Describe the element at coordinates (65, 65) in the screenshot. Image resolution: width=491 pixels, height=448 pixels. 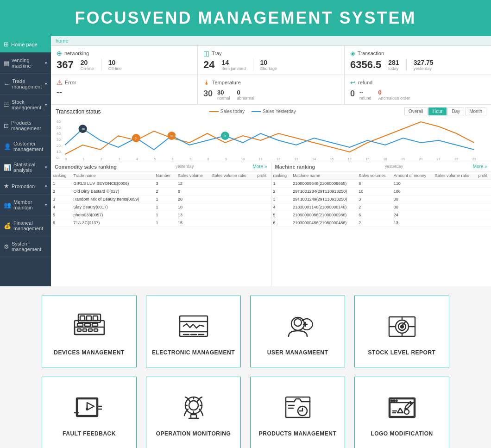
I see `networking-main: 367` at that location.